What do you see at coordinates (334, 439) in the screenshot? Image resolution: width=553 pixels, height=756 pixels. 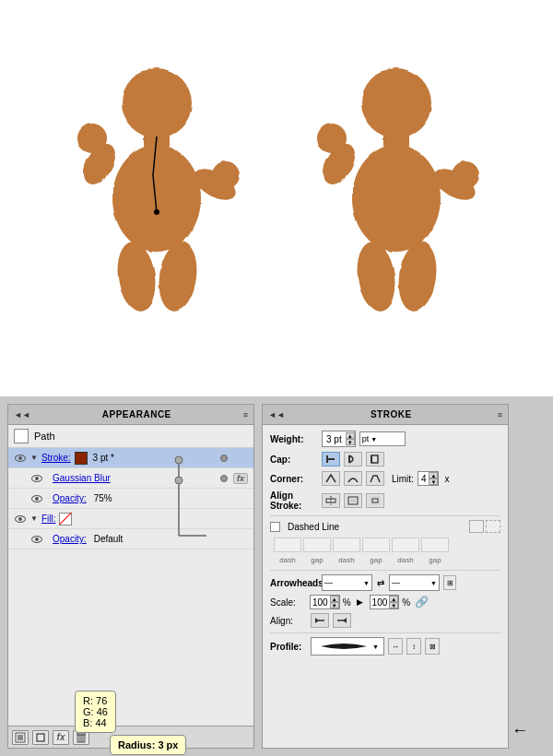 I see `weight-input: 3 pt` at bounding box center [334, 439].